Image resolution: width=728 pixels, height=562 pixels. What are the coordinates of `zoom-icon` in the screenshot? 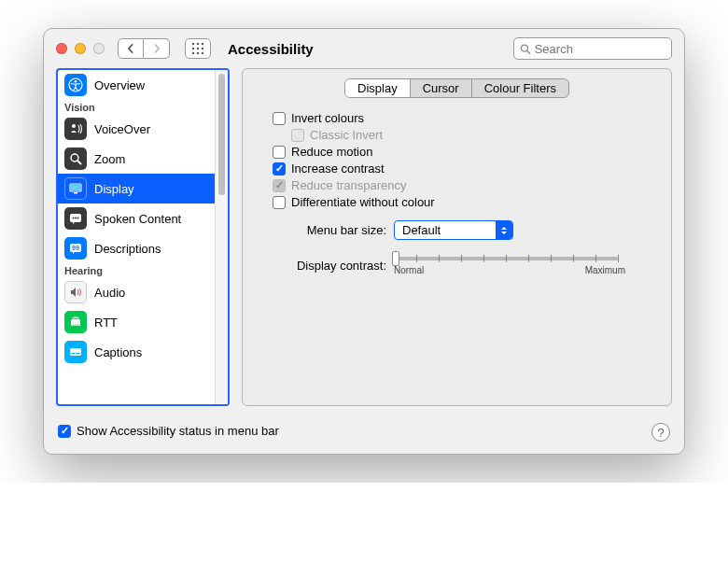 It's located at (76, 159).